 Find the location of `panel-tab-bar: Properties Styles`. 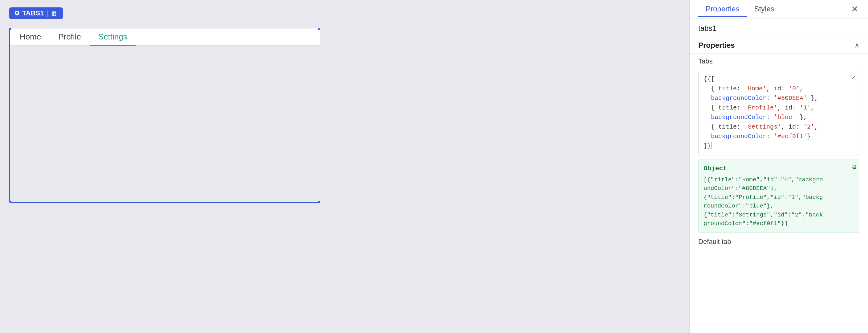

panel-tab-bar: Properties Styles is located at coordinates (740, 9).